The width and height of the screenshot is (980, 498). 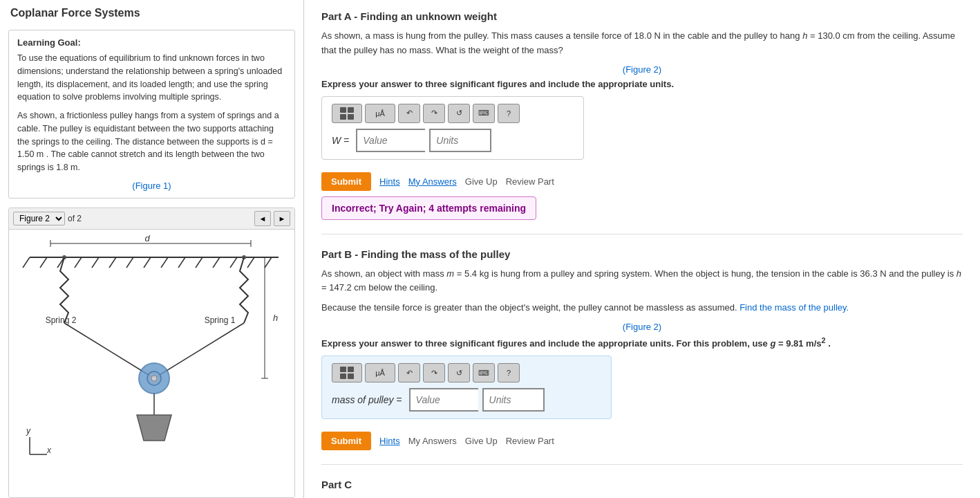 What do you see at coordinates (428, 17) in the screenshot?
I see `part-a-subtitle: Finding an unknown weight` at bounding box center [428, 17].